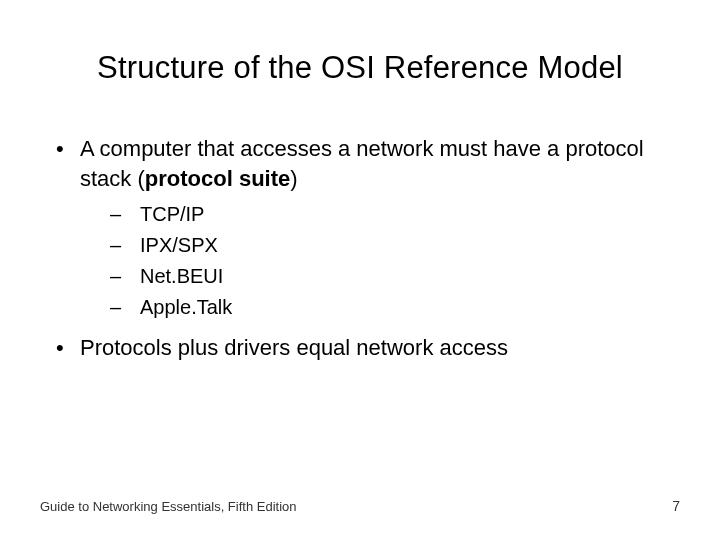  I want to click on slide-footer: Guide to Networking Essentials, Fifth Ed…, so click(360, 506).